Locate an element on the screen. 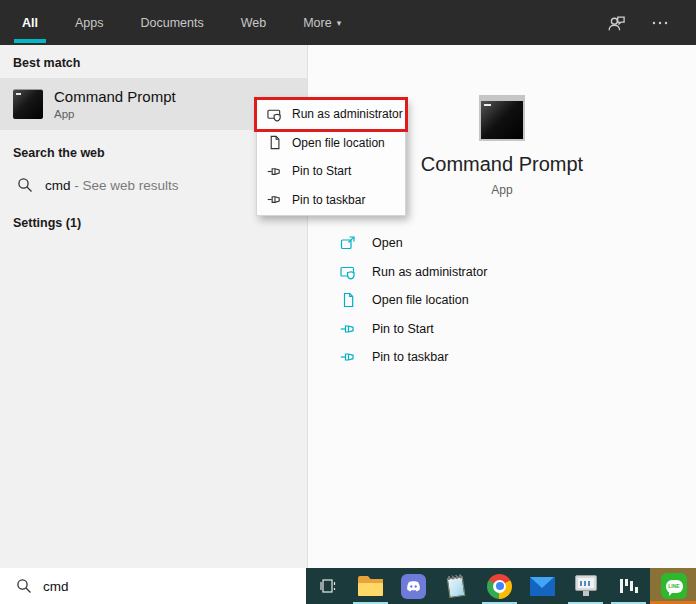  notepad-icon is located at coordinates (457, 586).